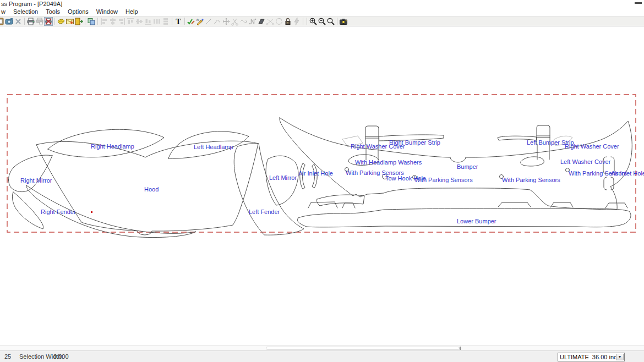 Image resolution: width=644 pixels, height=362 pixels. I want to click on part-label: Lower Bumper, so click(477, 221).